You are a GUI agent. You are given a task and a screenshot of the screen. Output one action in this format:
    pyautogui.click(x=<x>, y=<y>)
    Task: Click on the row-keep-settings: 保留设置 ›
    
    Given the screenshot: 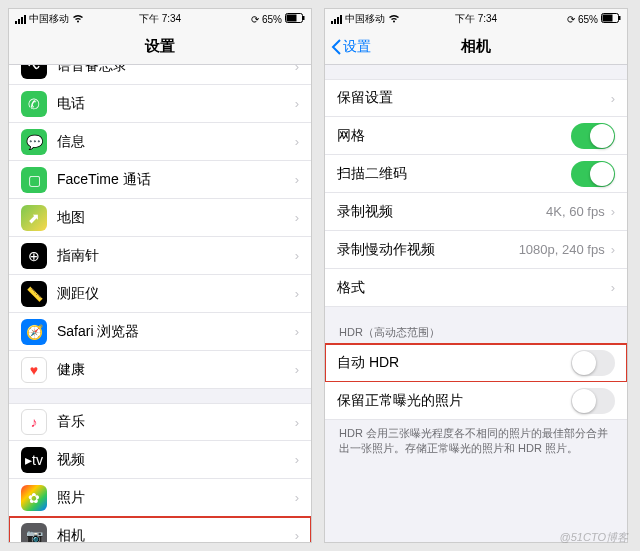 What is the action you would take?
    pyautogui.click(x=476, y=98)
    